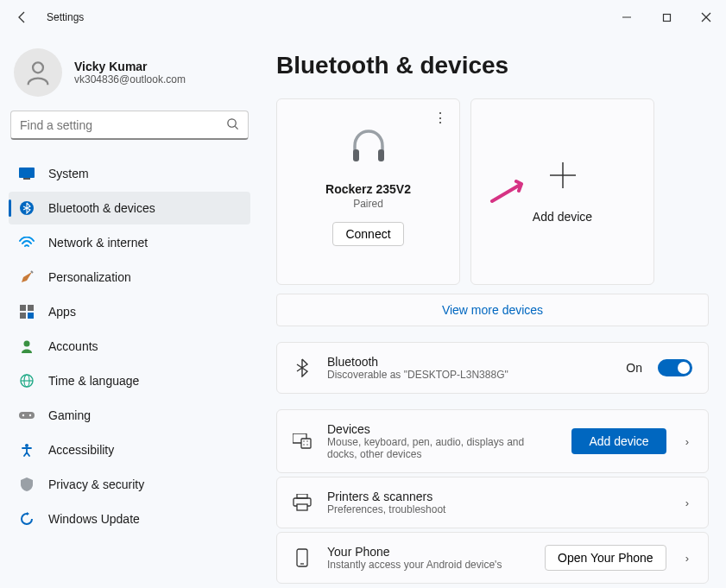 This screenshot has height=588, width=726. I want to click on globe-icon, so click(27, 381).